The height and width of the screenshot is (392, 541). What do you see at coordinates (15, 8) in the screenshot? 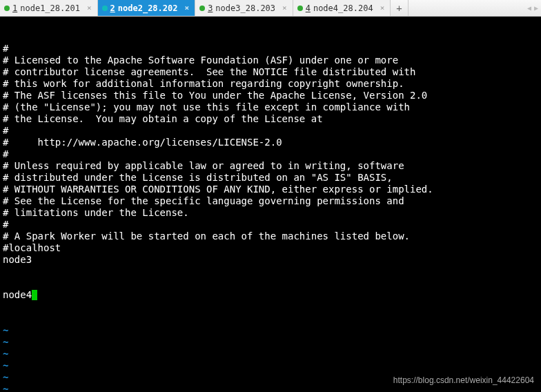
I see `tab-number: 1` at bounding box center [15, 8].